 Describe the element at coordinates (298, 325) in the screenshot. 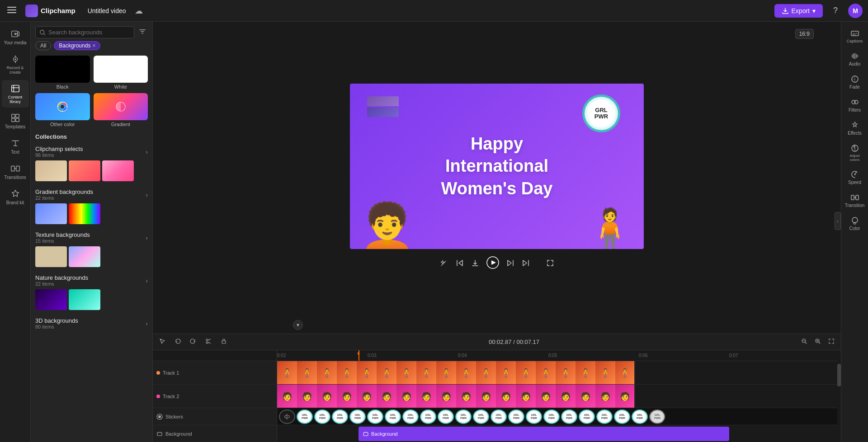

I see `expand-panel-button: ▾` at that location.